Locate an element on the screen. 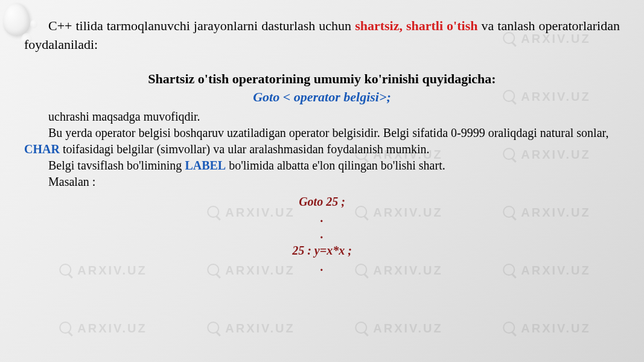 This screenshot has width=644, height=362. intro-keywords: shartsiz, shartli o'tish is located at coordinates (416, 25).